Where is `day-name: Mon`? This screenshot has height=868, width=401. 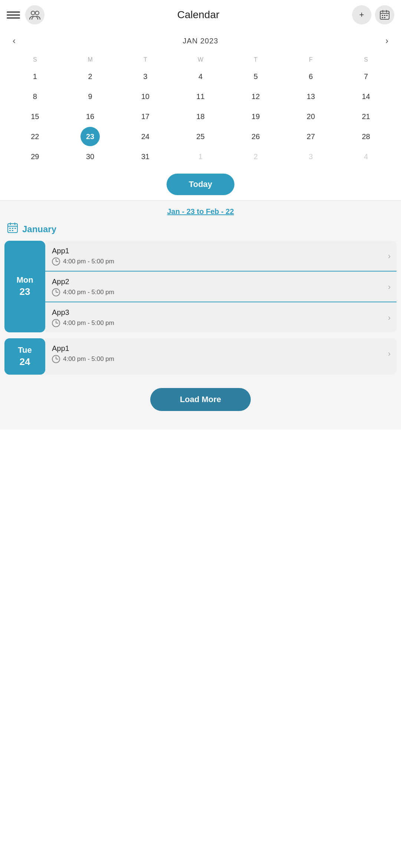 day-name: Mon is located at coordinates (24, 280).